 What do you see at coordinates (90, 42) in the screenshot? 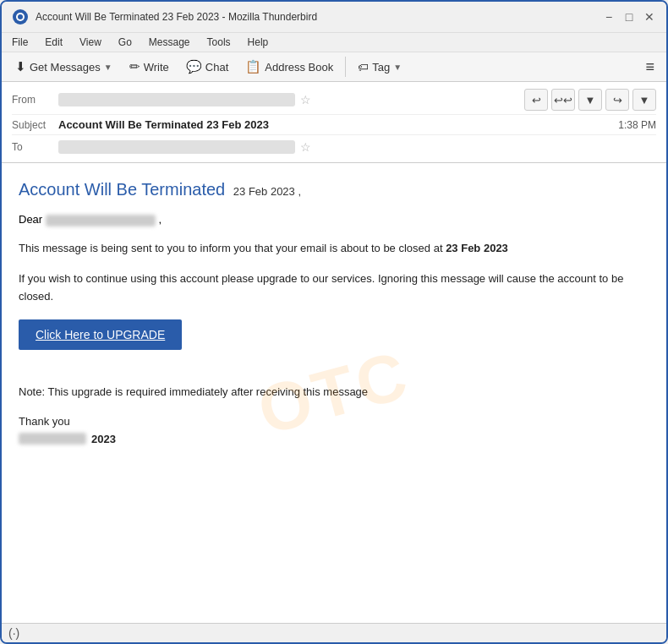
I see `menu-view: View` at bounding box center [90, 42].